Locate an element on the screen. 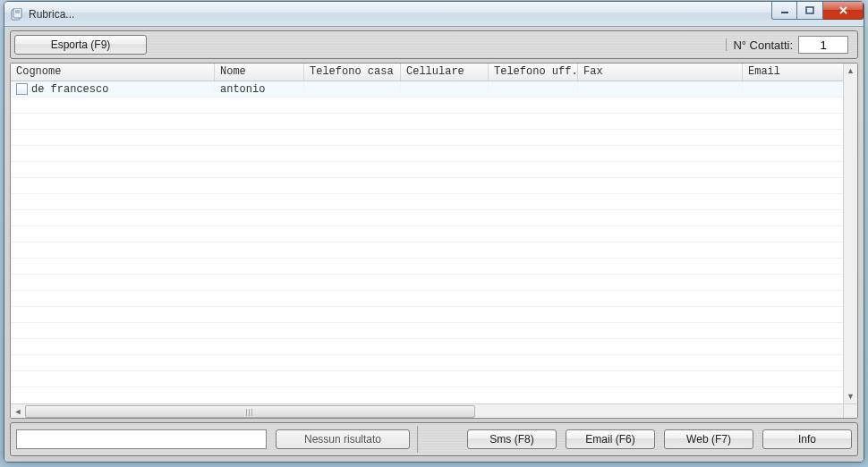 Image resolution: width=868 pixels, height=467 pixels. cell-tel-uff is located at coordinates (533, 89).